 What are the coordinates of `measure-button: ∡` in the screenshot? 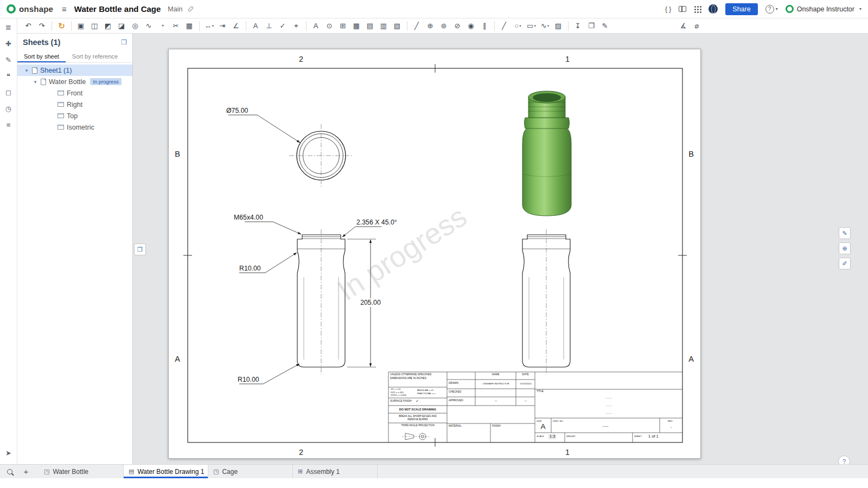 It's located at (684, 26).